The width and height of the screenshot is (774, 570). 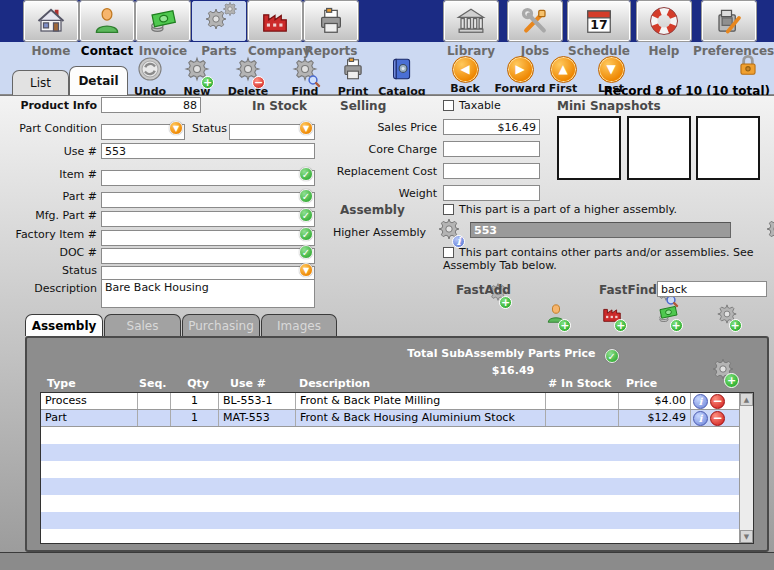 I want to click on higher-assembly-checkbox, so click(x=448, y=210).